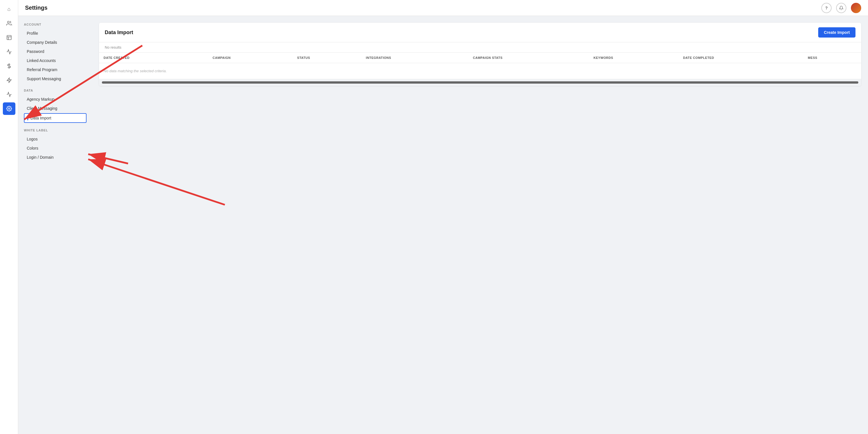 The width and height of the screenshot is (868, 434). Describe the element at coordinates (113, 47) in the screenshot. I see `no-results-text: No results` at that location.